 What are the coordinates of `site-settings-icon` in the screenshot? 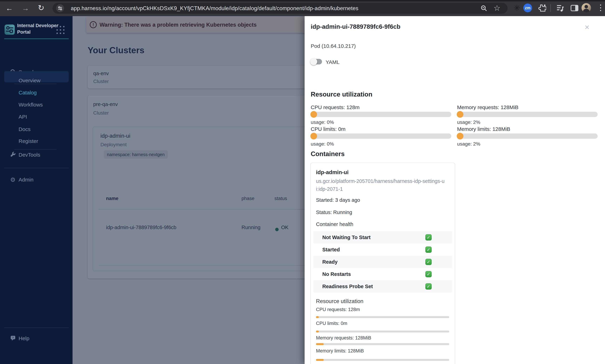 It's located at (60, 8).